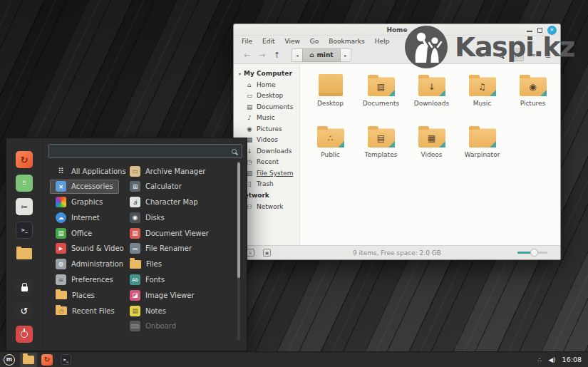 Image resolution: width=588 pixels, height=367 pixels. Describe the element at coordinates (61, 218) in the screenshot. I see `globe-cloud-icon: ☁` at that location.